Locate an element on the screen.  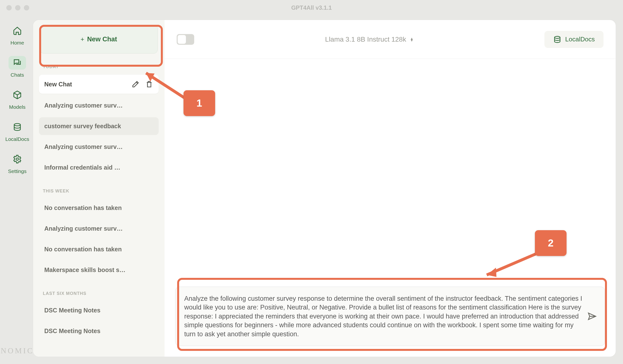
localdocs-icon is located at coordinates (17, 127).